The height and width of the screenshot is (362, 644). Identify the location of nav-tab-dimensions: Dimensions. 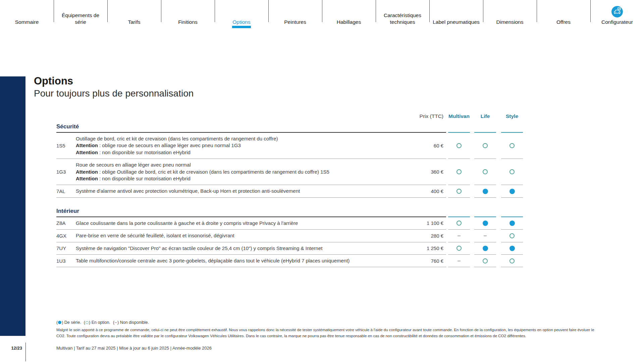
(510, 15).